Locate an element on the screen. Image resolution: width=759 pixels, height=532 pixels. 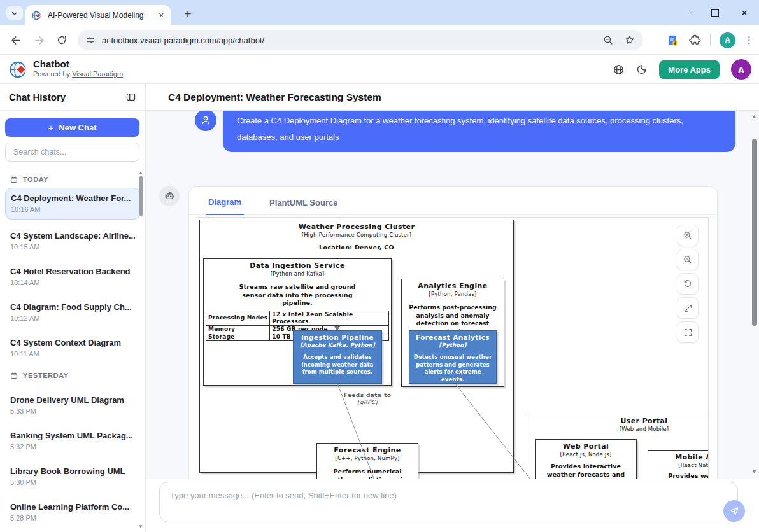
chat-history-title: Chat History is located at coordinates (37, 97).